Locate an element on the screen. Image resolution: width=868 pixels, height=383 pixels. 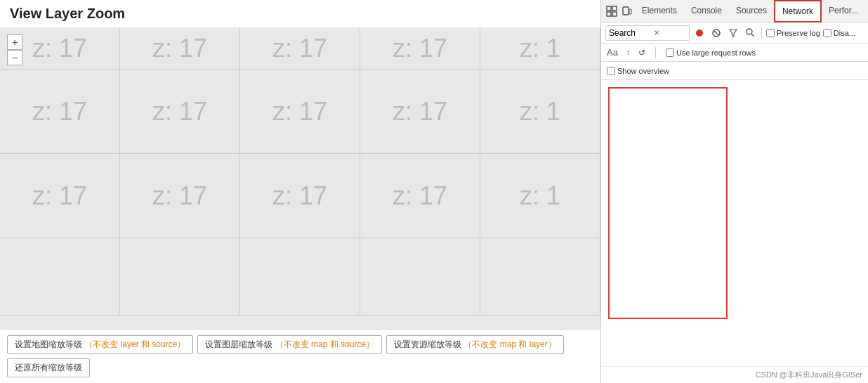
large-rows-checkbox: Use large request rows is located at coordinates (711, 53).